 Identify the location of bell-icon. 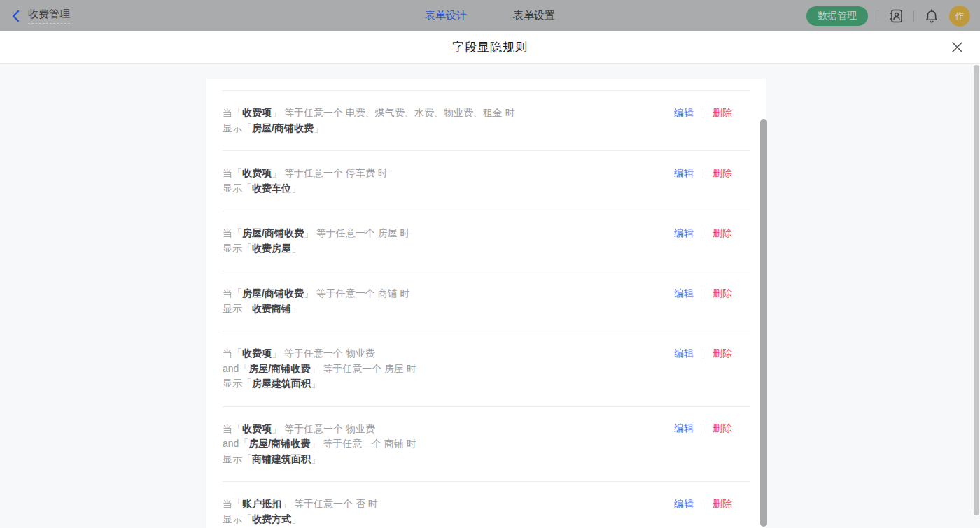
(932, 16).